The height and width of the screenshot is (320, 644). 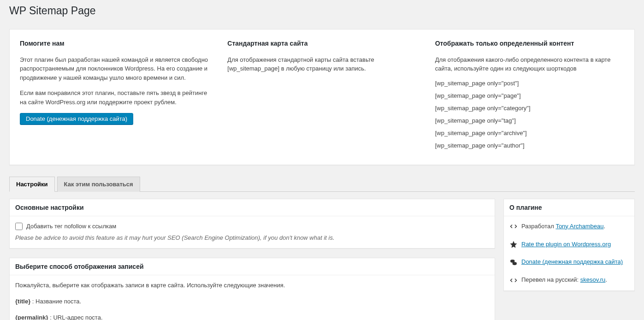 I want to click on translator-prefix: Перевел на русский:, so click(x=551, y=279).